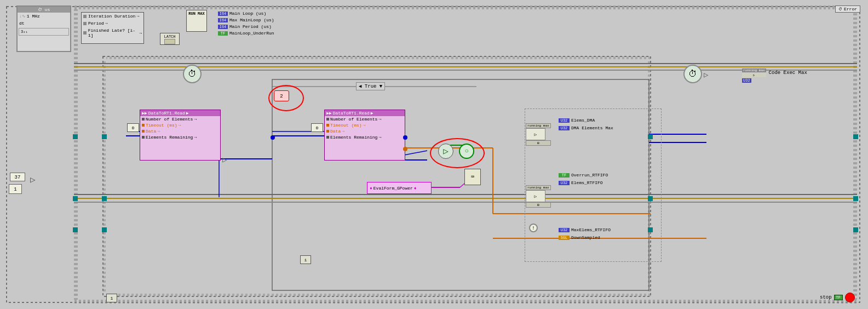 This screenshot has width=868, height=309. What do you see at coordinates (44, 28) in the screenshot?
I see `timer-control-box: ⏱ us ↓∿ 1 MHz dt 3₂₁` at bounding box center [44, 28].